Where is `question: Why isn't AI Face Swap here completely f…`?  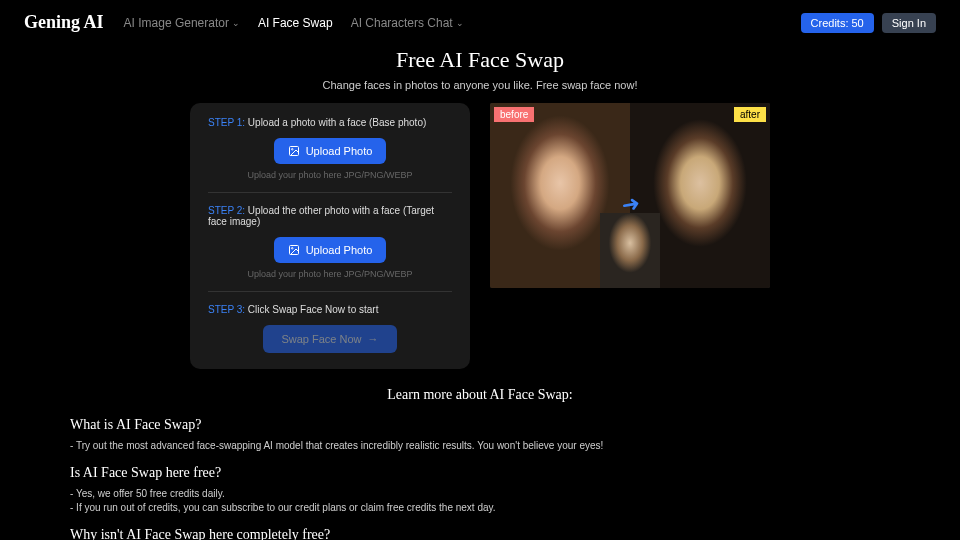
question: Why isn't AI Face Swap here completely f… is located at coordinates (480, 534).